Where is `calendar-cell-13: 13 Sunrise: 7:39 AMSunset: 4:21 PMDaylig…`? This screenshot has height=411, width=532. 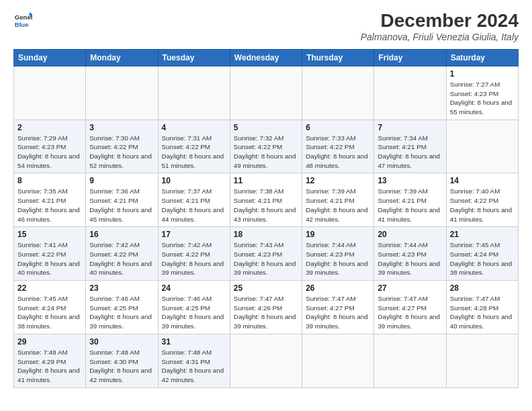 calendar-cell-13: 13 Sunrise: 7:39 AMSunset: 4:21 PMDaylig… is located at coordinates (410, 200).